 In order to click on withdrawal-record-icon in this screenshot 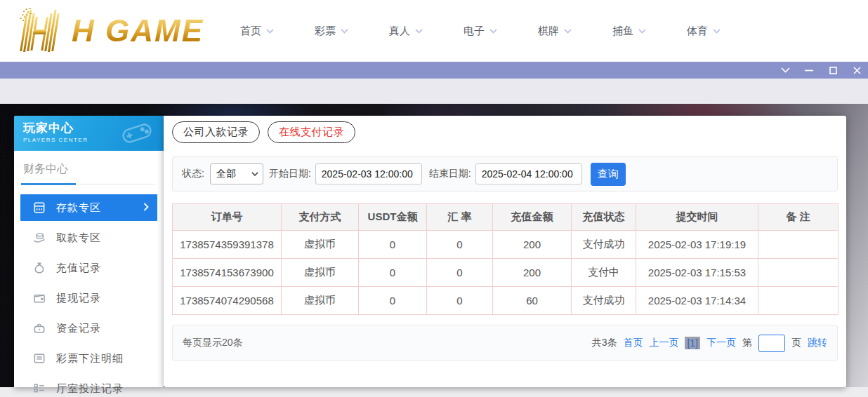, I will do `click(39, 298)`.